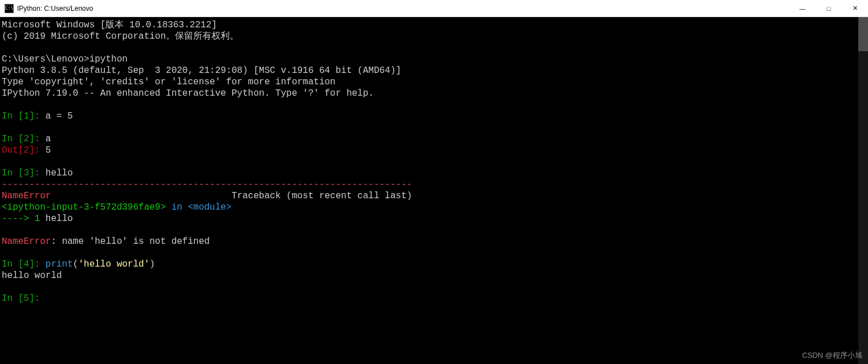 Image resolution: width=868 pixels, height=364 pixels. What do you see at coordinates (802, 8) in the screenshot?
I see `minimize-button: —` at bounding box center [802, 8].